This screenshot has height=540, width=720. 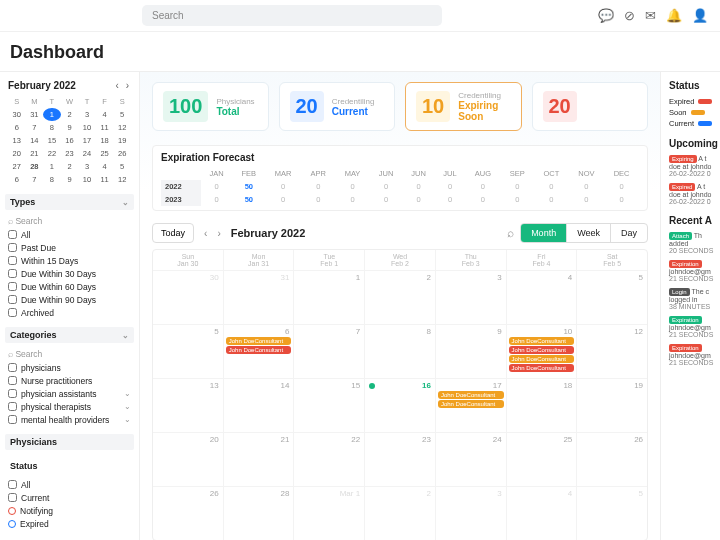 What do you see at coordinates (472, 405) in the screenshot?
I see `calendar-cell: 17John DoeConsultantJohn DoeConsultant` at bounding box center [472, 405].